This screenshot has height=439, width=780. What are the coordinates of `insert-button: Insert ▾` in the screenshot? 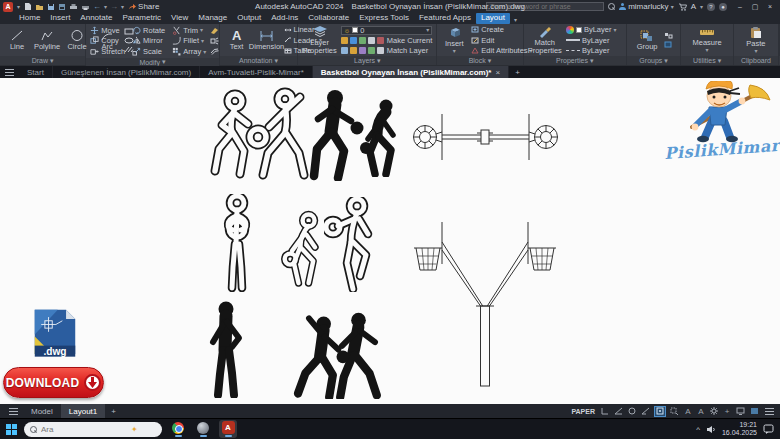 It's located at (454, 40).